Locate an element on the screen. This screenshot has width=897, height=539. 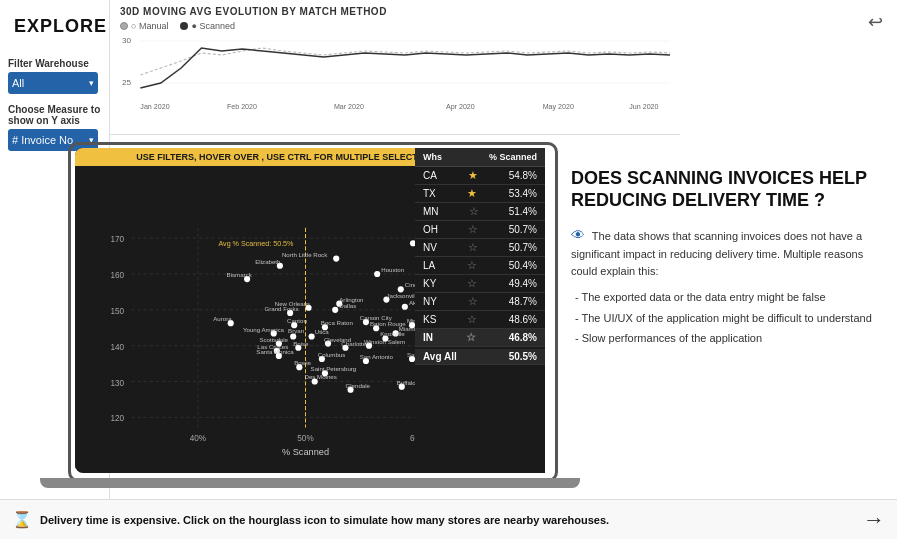
svg-text: Mar 2020 is located at coordinates (349, 106).